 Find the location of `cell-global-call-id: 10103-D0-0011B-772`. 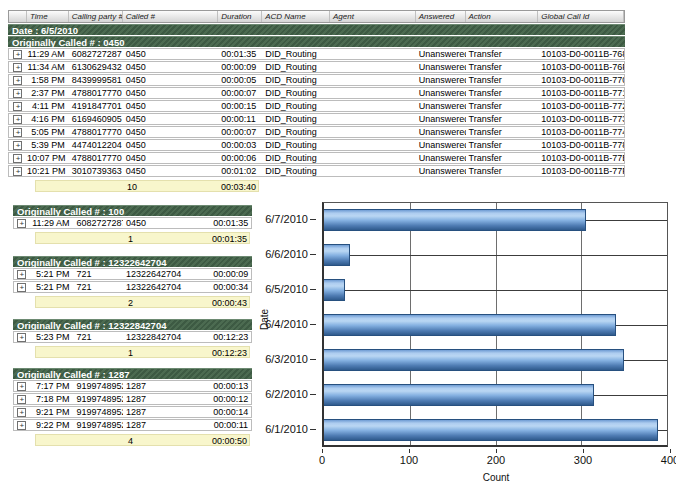

cell-global-call-id: 10103-D0-0011B-772 is located at coordinates (581, 106).